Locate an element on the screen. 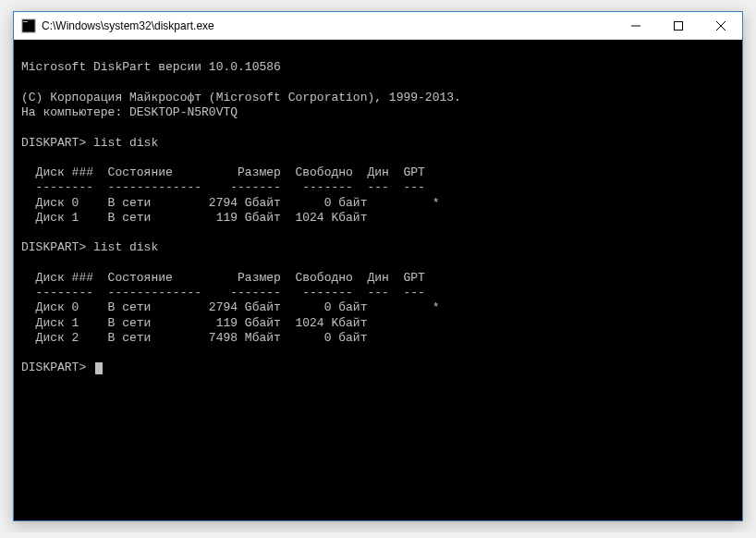 The image size is (756, 538). close-button is located at coordinates (721, 26).